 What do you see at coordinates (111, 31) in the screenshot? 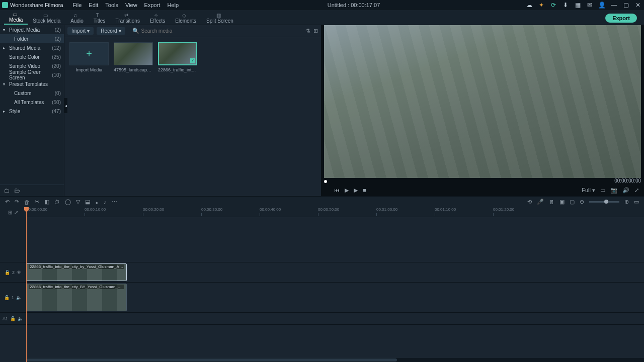
I see `record-button: Record▾` at bounding box center [111, 31].